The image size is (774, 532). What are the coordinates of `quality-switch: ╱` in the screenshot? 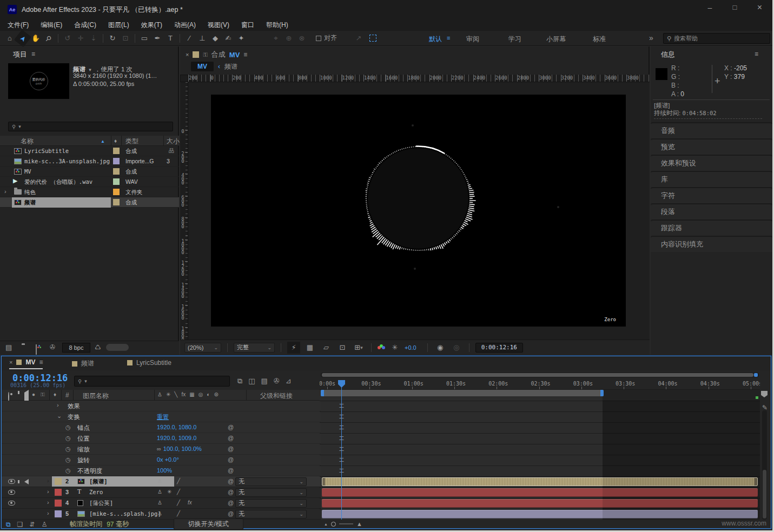 It's located at (178, 481).